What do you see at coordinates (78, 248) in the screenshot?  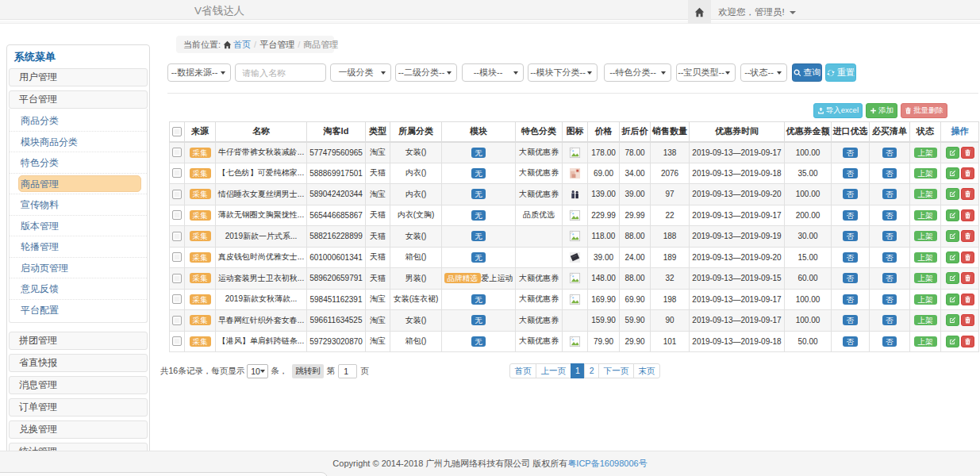 I see `sidebar-item-轮播管理: 轮播管理` at bounding box center [78, 248].